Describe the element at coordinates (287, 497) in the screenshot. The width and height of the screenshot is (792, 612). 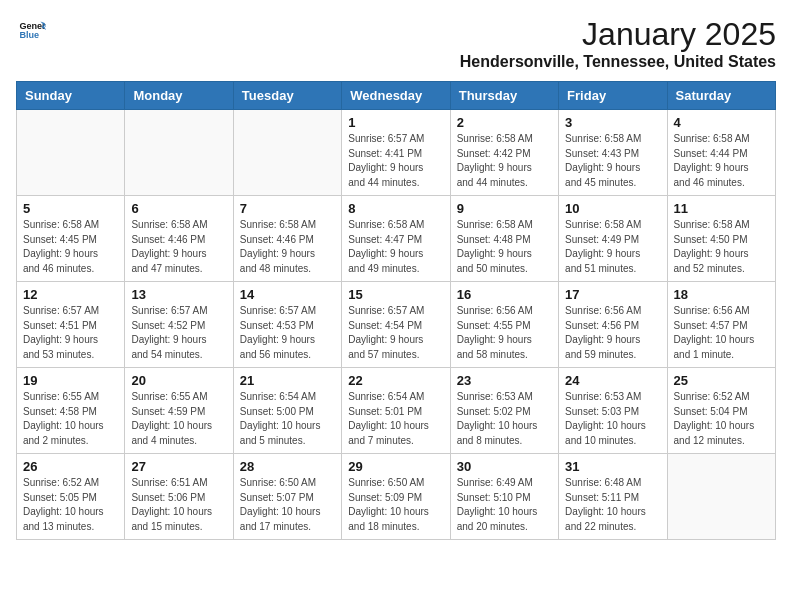
I see `day-cell-28: 28Sunrise: 6:50 AM Sunset: 5:07 PM Dayli…` at that location.